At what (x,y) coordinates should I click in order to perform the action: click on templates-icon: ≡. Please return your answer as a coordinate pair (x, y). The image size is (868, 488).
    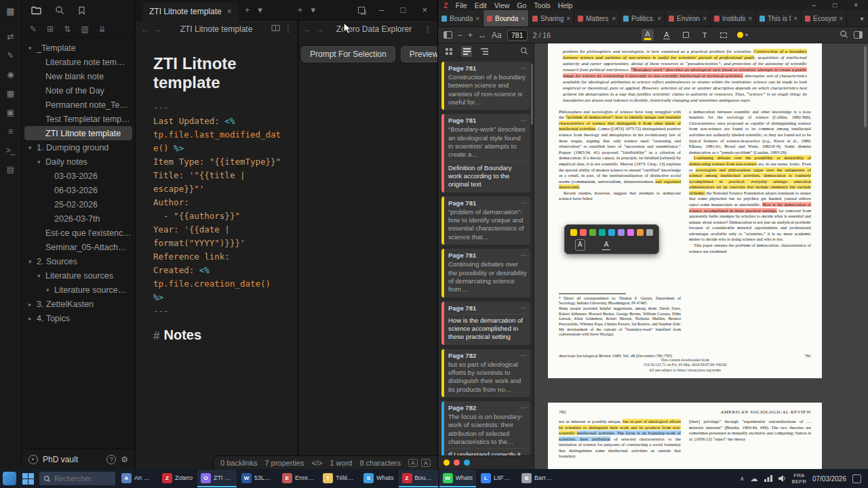
    Looking at the image, I should click on (11, 131).